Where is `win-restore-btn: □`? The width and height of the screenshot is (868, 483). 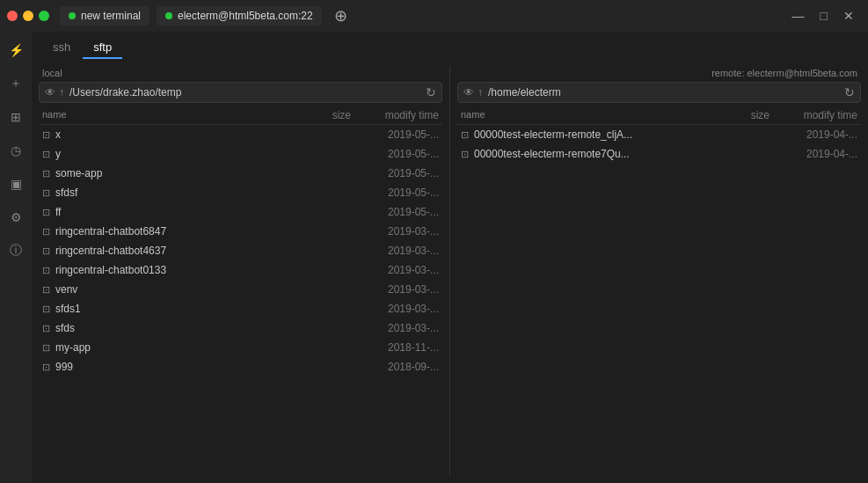 win-restore-btn: □ is located at coordinates (824, 16).